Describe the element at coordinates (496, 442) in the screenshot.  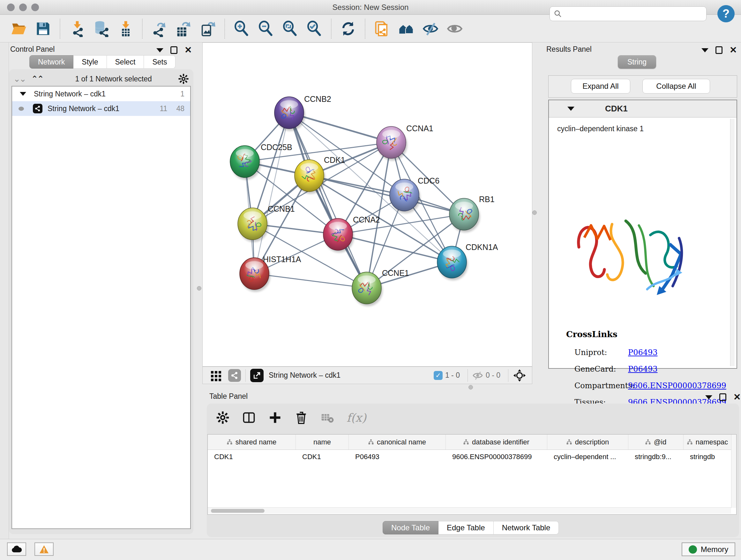
I see `column-header-database-identifier: database identifier` at that location.